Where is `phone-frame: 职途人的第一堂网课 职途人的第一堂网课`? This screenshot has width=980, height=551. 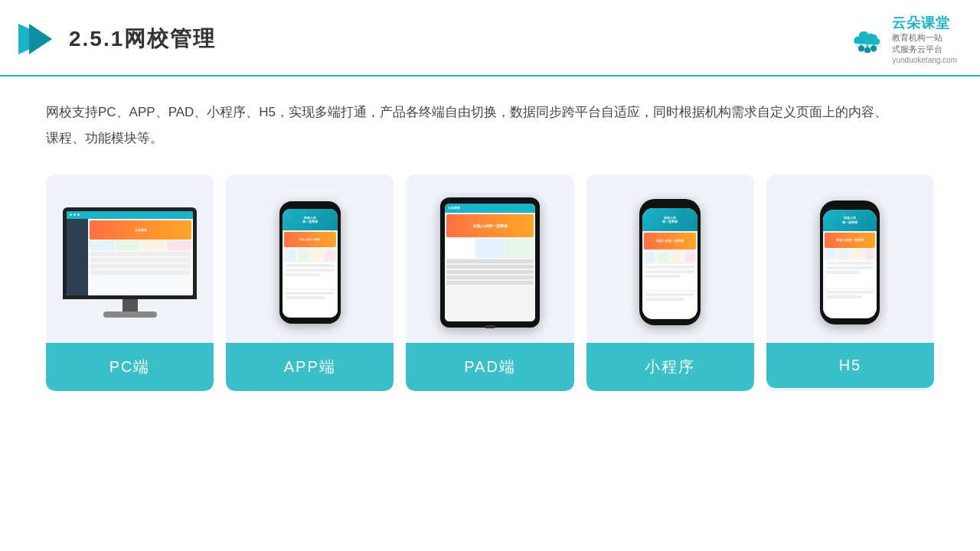 phone-frame: 职途人的第一堂网课 职途人的第一堂网课 is located at coordinates (310, 262).